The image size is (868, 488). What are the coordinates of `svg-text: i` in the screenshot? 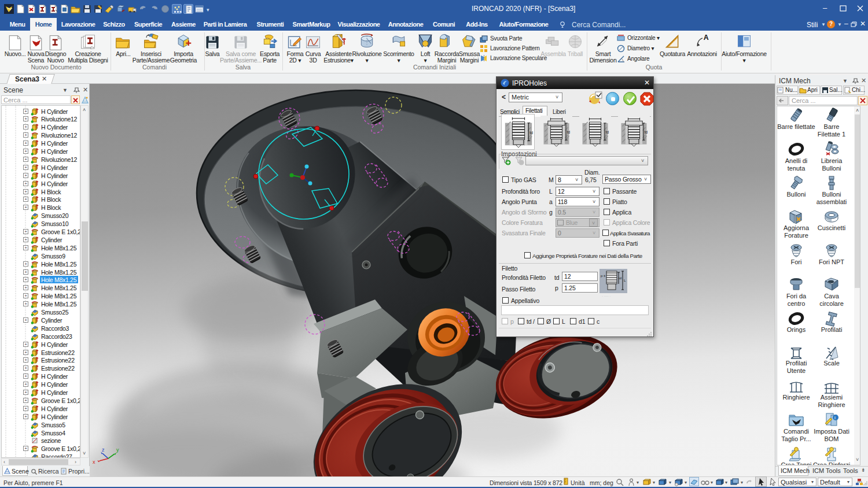 It's located at (835, 417).